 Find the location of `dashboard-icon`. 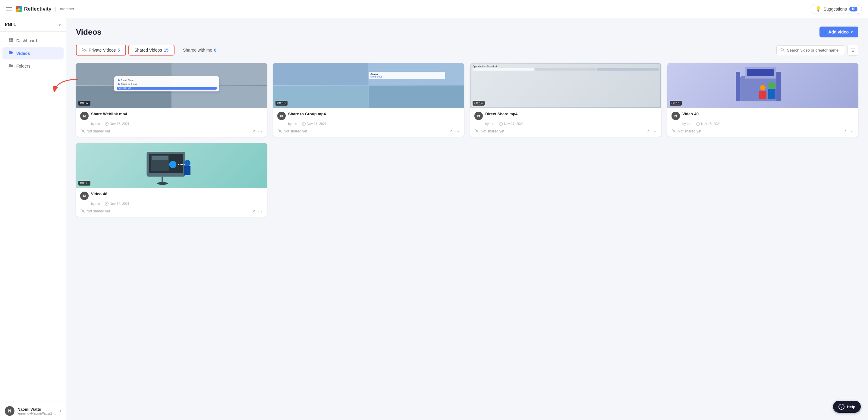

dashboard-icon is located at coordinates (11, 41).